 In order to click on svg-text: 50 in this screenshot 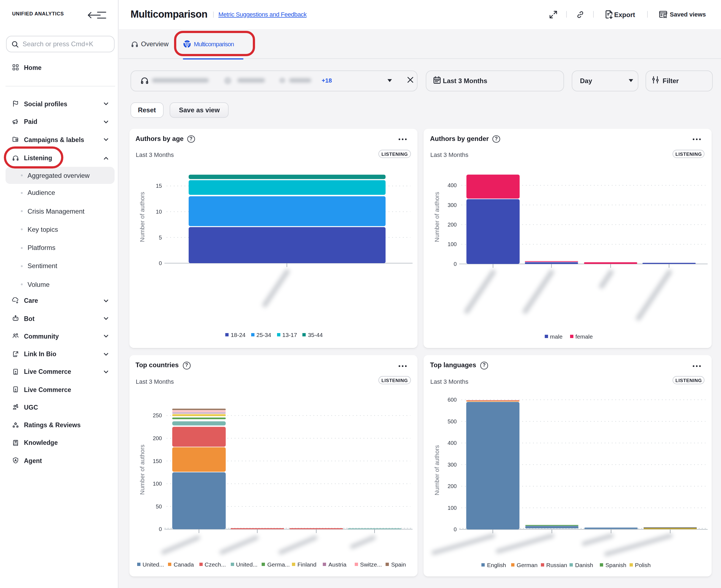, I will do `click(159, 506)`.